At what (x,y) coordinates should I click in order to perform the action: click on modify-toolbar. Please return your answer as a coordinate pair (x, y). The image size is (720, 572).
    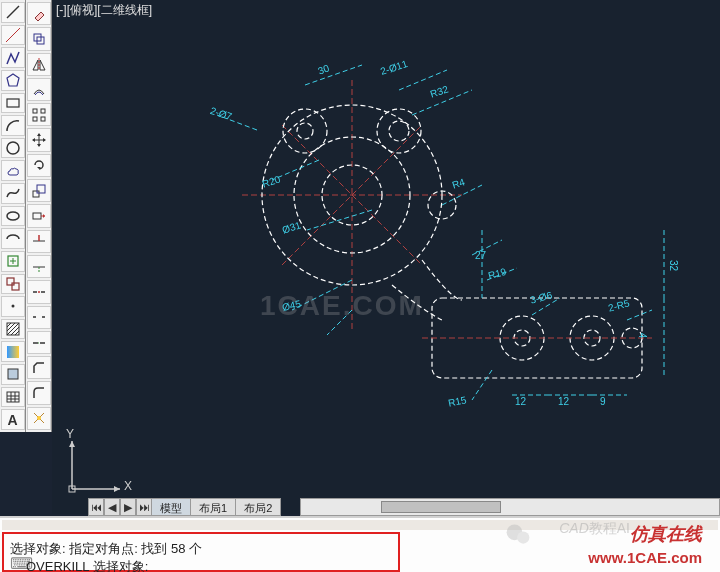
    Looking at the image, I should click on (39, 216).